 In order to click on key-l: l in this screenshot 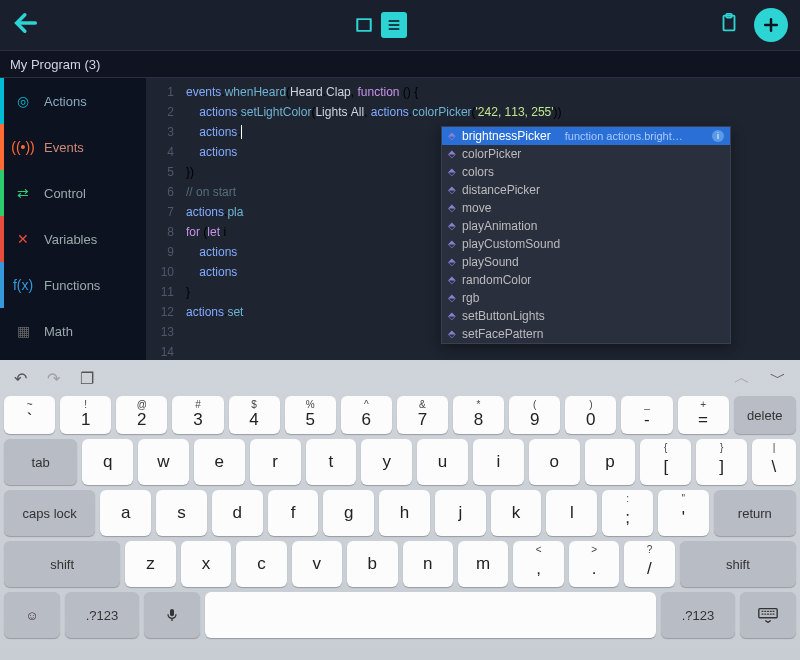, I will do `click(572, 513)`.